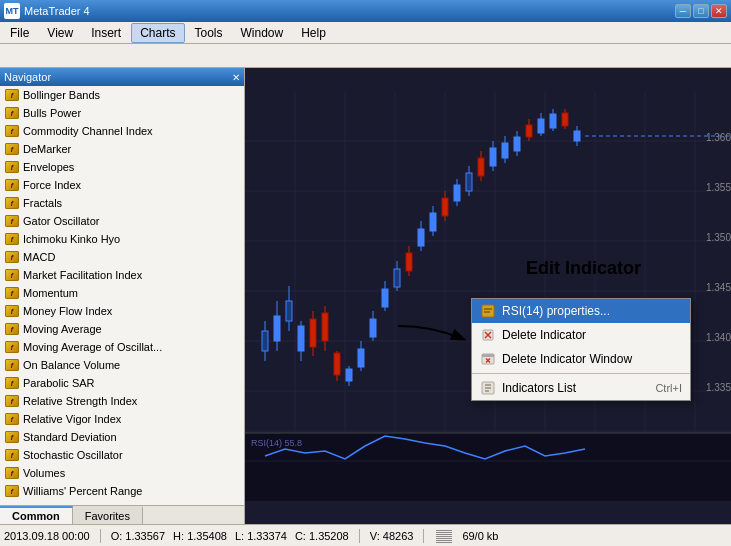 This screenshot has height=546, width=731. Describe the element at coordinates (122, 329) in the screenshot. I see `nav-item-ma: f Moving Average` at that location.